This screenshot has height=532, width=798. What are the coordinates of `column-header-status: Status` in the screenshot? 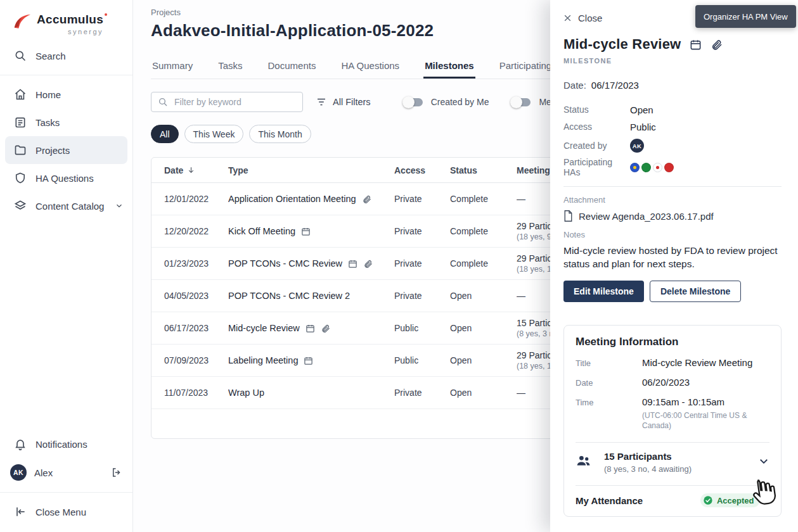 It's located at (483, 170).